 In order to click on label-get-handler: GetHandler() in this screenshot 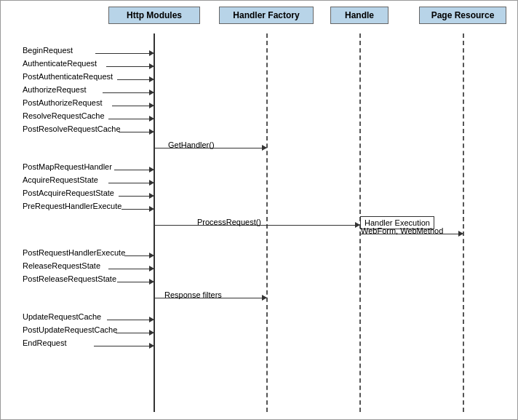, I will do `click(191, 145)`.